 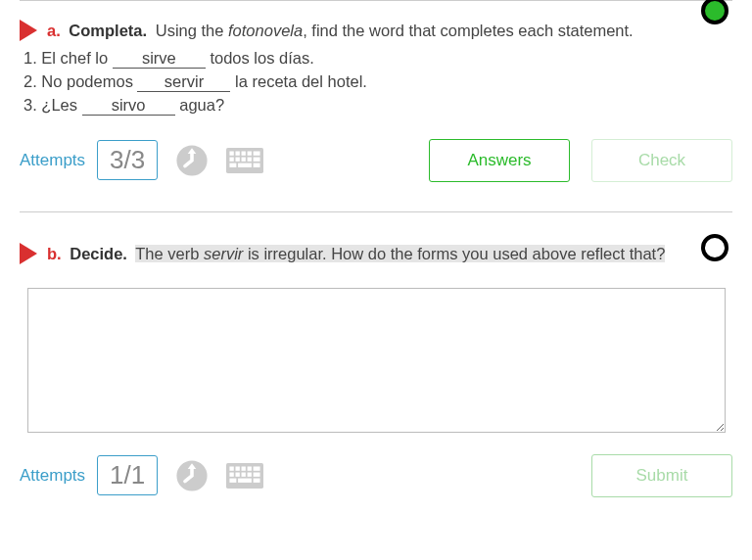 I want to click on question-2: 2. No podemos servir la receta del hotel…, so click(x=378, y=82).